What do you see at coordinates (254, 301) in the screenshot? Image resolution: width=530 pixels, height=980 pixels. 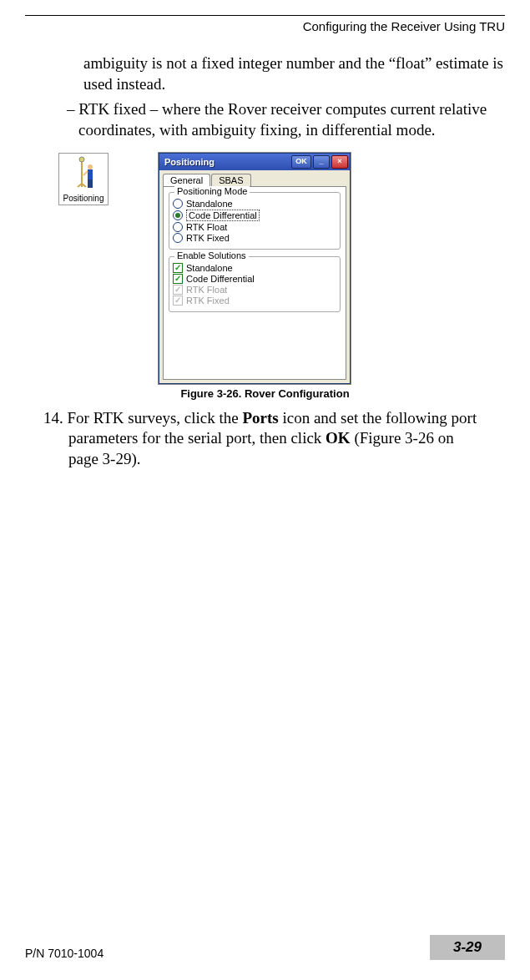 I see `check-rtk-fixed: RTK Fixed` at bounding box center [254, 301].